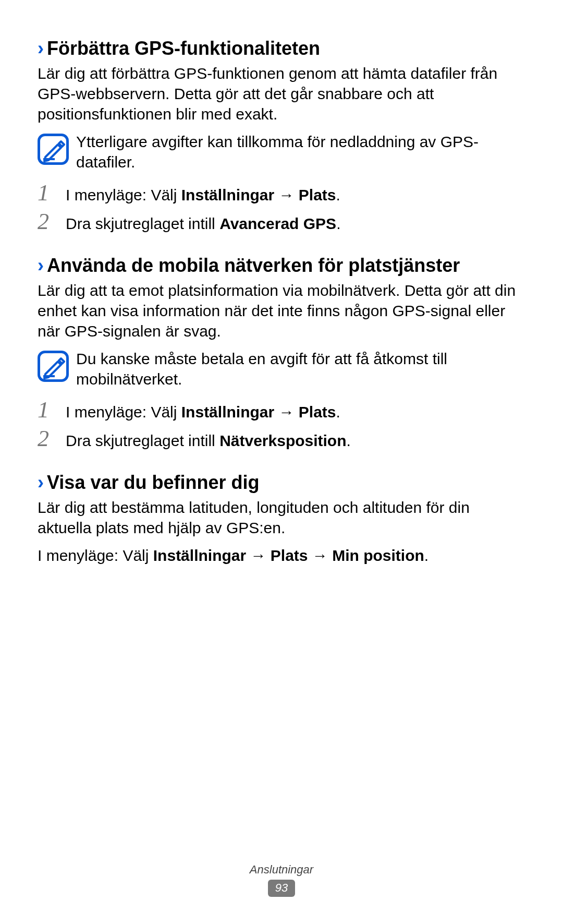  Describe the element at coordinates (282, 880) in the screenshot. I see `page-footer: Anslutningar 93` at that location.